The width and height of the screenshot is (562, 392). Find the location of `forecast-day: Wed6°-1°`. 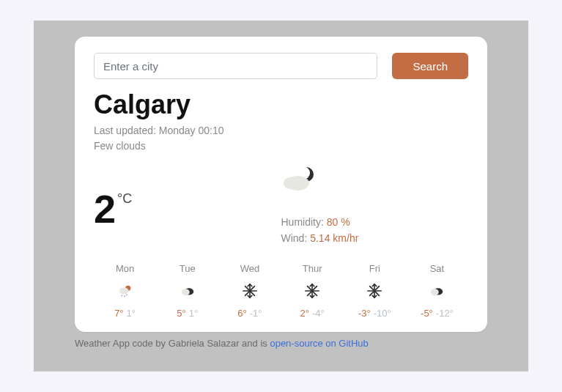

forecast-day: Wed6°-1° is located at coordinates (249, 291).